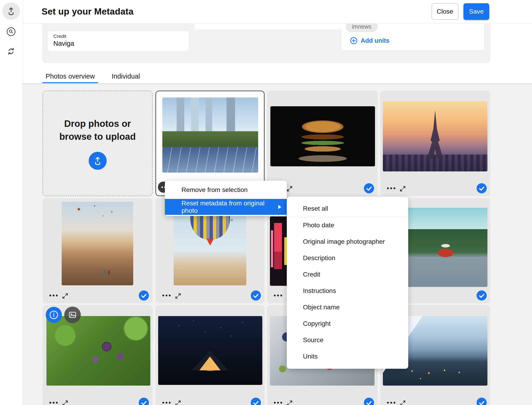 The height and width of the screenshot is (405, 532). What do you see at coordinates (347, 283) in the screenshot?
I see `reset-metadata-submenu: Reset all Photo date Original image phot…` at bounding box center [347, 283].